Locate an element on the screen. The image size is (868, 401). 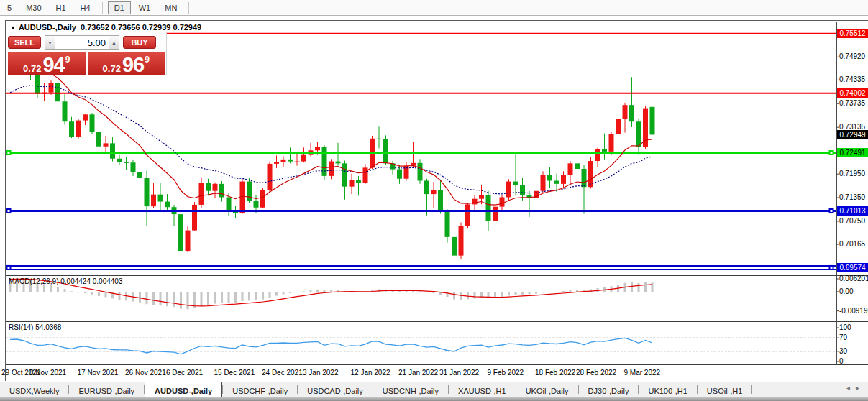
date-axis-label: 3 Jan 2022 is located at coordinates (321, 372).